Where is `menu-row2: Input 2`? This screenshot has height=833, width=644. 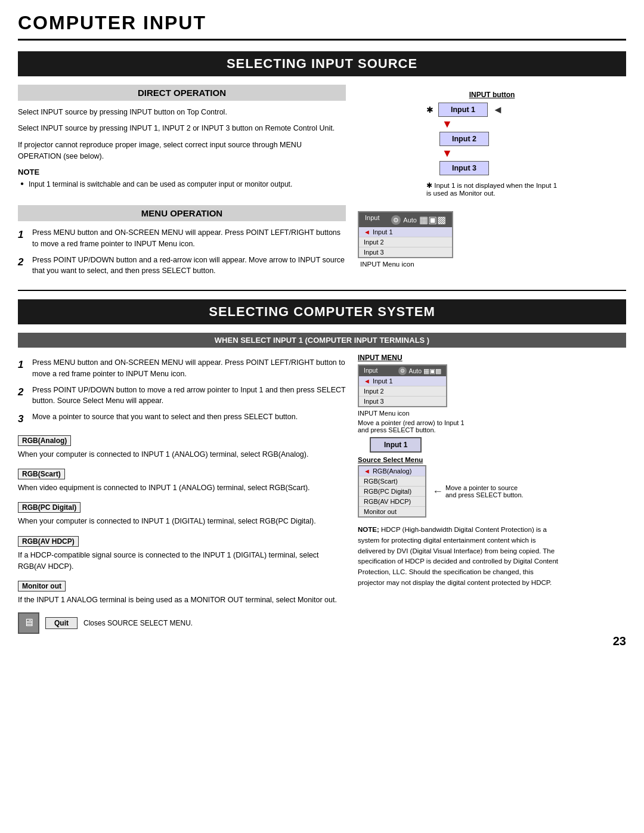 menu-row2: Input 2 is located at coordinates (374, 242).